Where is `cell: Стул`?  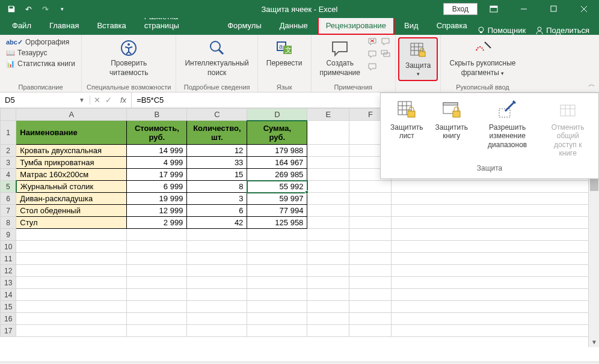 cell: Стул is located at coordinates (72, 223).